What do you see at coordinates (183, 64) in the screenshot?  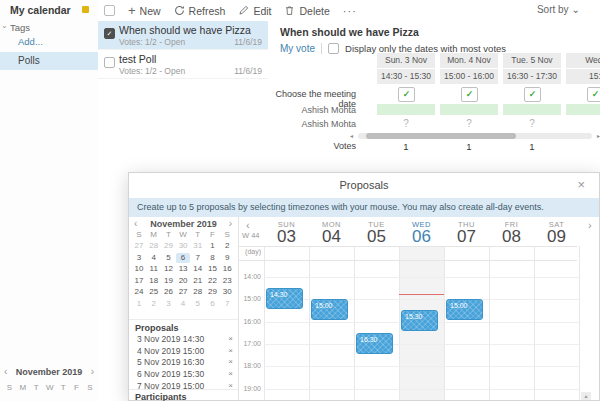 I see `list-item: test PollVotes: 1/2 - Open11/6/19` at bounding box center [183, 64].